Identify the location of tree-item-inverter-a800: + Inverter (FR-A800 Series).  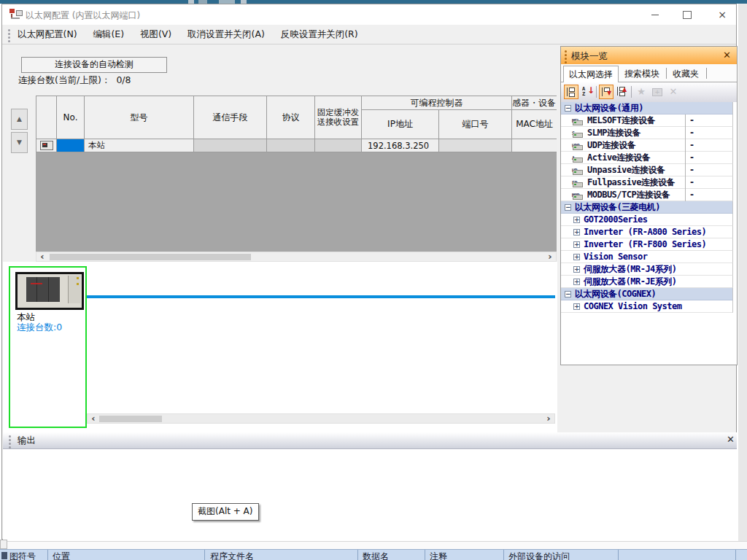
(647, 232).